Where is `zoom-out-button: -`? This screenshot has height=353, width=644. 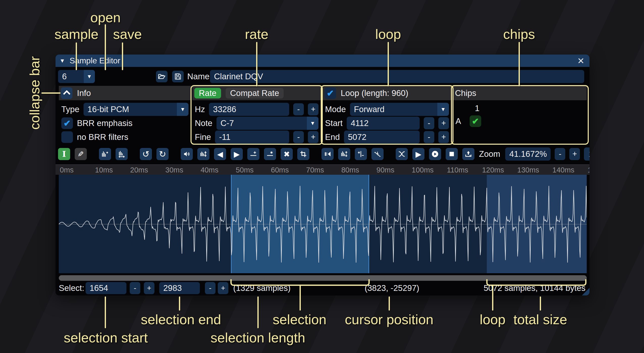 zoom-out-button: - is located at coordinates (560, 154).